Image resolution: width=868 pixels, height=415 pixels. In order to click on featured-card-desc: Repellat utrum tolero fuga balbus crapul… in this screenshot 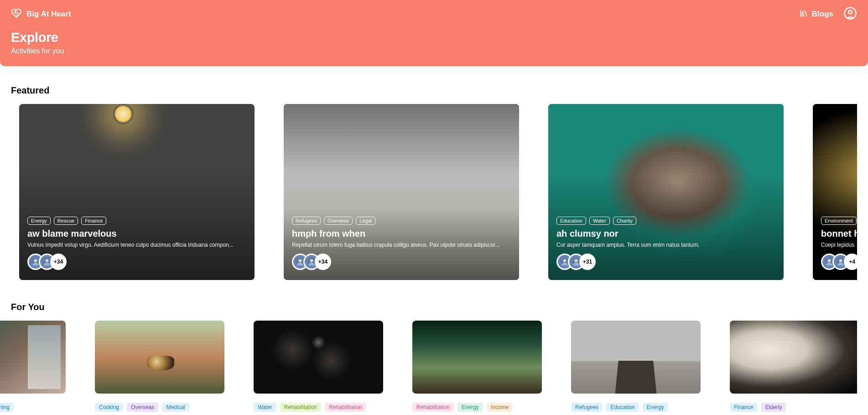, I will do `click(401, 245)`.